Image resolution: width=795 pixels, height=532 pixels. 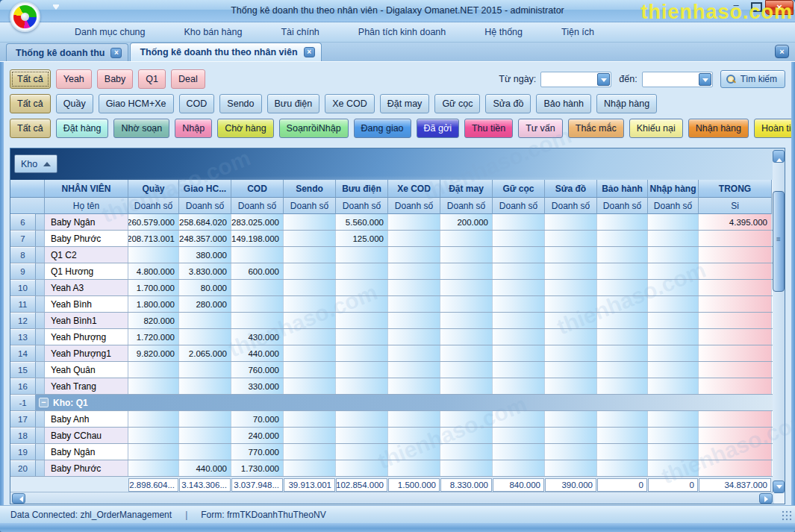 What do you see at coordinates (300, 32) in the screenshot?
I see `menu-item-tai-chinh: Tài chính` at bounding box center [300, 32].